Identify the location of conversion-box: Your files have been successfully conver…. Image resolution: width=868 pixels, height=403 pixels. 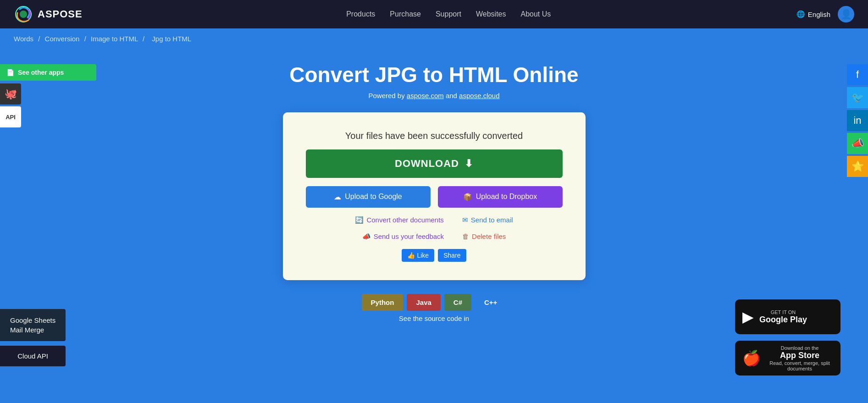
(434, 196).